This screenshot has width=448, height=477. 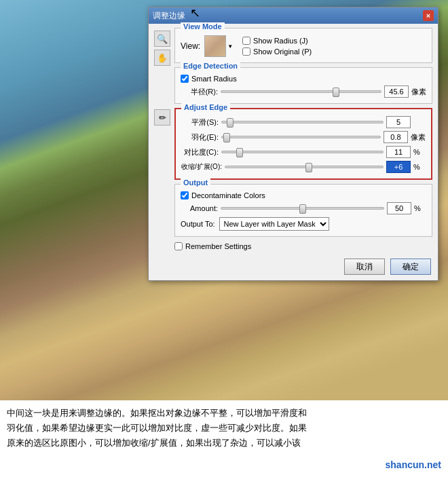 I want to click on radius-value: 45.6, so click(x=396, y=92).